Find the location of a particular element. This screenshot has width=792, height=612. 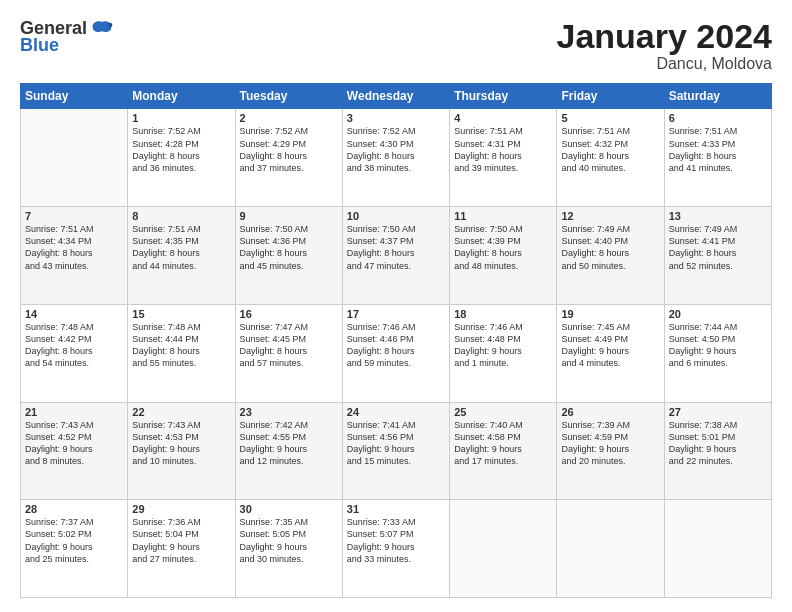

day-number: 20 is located at coordinates (718, 314).